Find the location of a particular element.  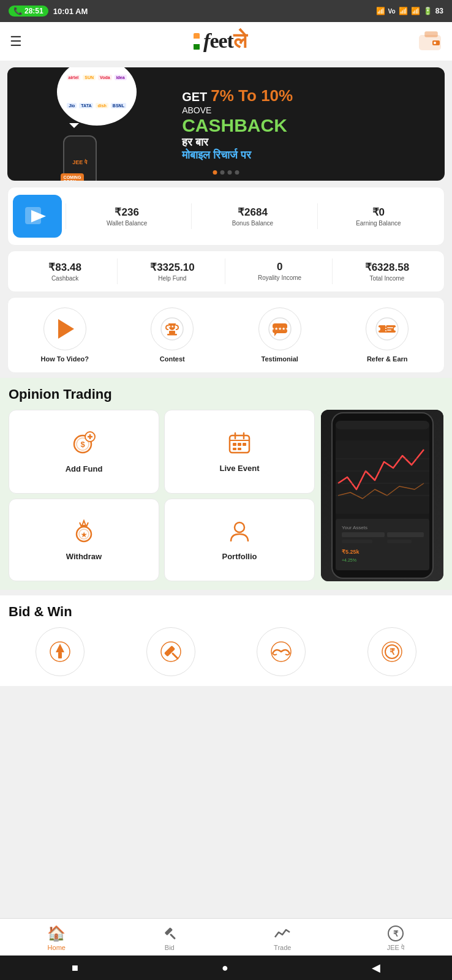

gavel-icon is located at coordinates (171, 652).